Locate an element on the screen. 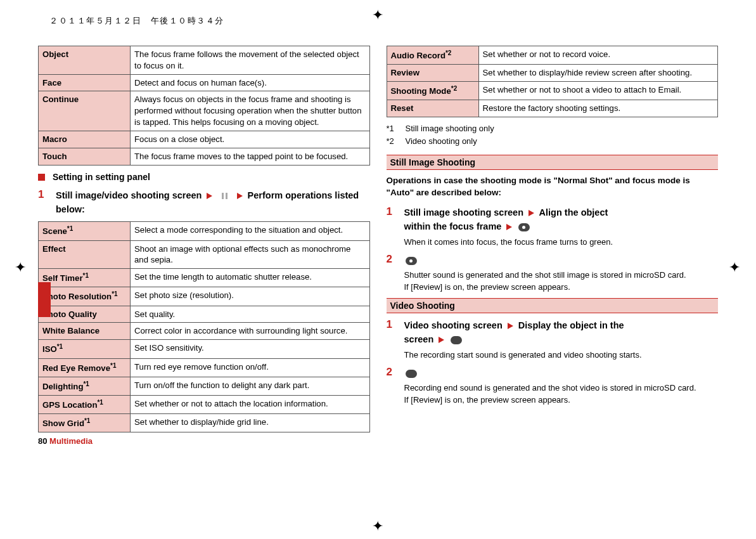  step-description: Recording end sound is generated and the… is located at coordinates (550, 394).